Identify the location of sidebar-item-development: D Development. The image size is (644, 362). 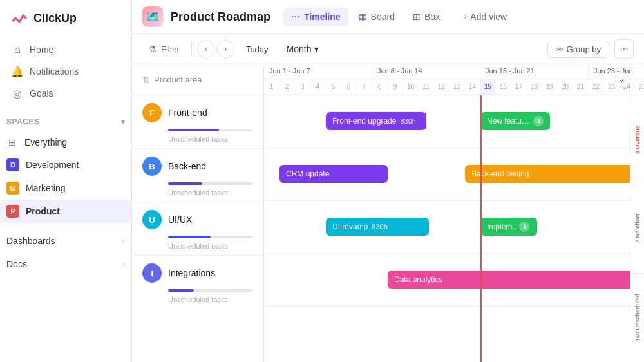
(66, 165).